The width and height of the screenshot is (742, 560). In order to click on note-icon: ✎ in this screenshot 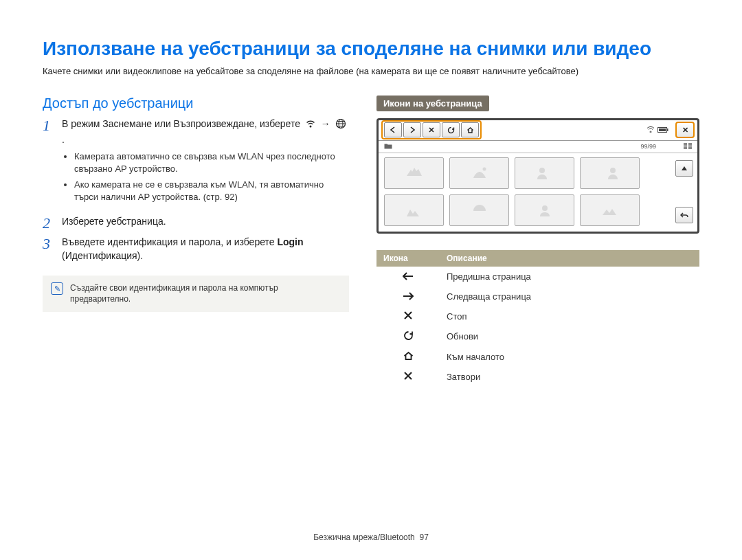, I will do `click(57, 289)`.